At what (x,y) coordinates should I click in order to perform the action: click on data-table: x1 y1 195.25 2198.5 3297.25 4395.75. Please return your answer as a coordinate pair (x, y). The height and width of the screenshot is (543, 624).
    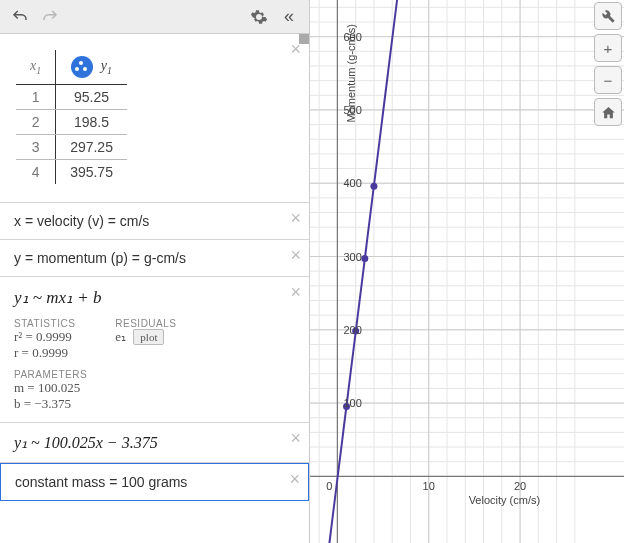
    Looking at the image, I should click on (72, 117).